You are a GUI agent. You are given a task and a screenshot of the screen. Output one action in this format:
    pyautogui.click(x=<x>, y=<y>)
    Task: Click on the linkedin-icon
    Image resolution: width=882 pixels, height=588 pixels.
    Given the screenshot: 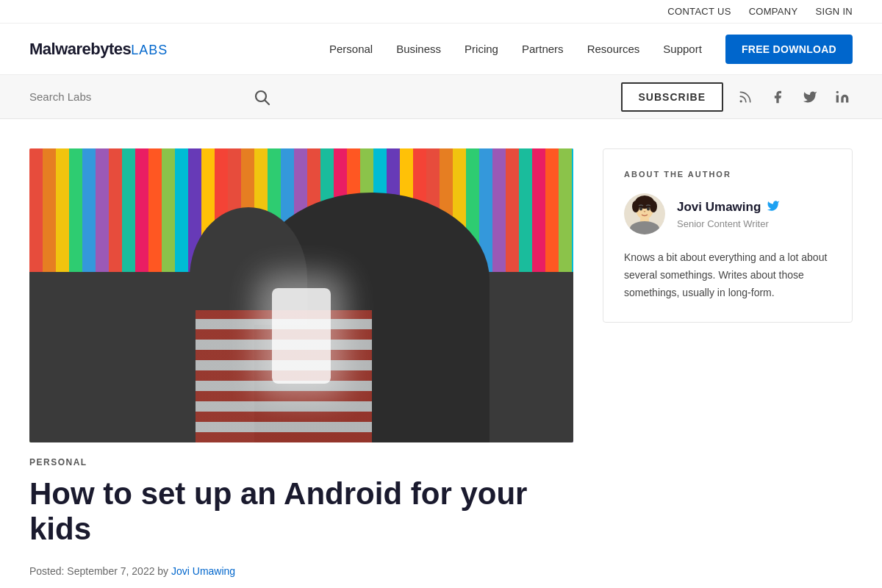 What is the action you would take?
    pyautogui.click(x=842, y=97)
    